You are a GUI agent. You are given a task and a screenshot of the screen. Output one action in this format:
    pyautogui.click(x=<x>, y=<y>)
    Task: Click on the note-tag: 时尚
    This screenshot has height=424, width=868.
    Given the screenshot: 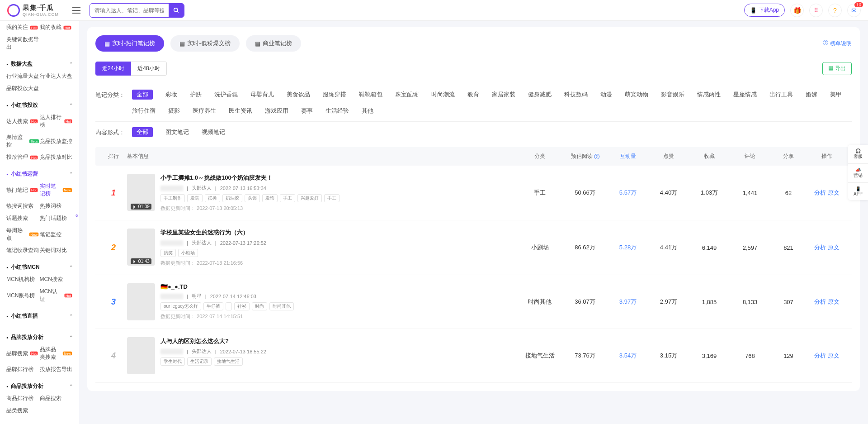 What is the action you would take?
    pyautogui.click(x=259, y=306)
    